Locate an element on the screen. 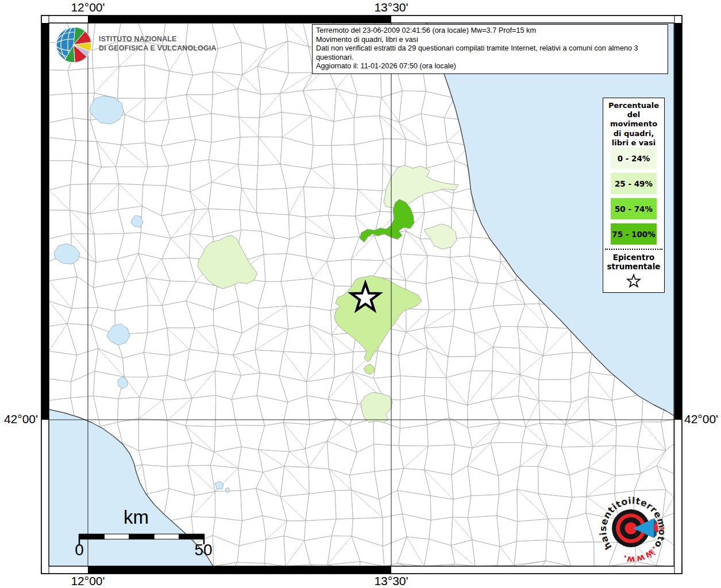  tick-left-42: 42°00' is located at coordinates (19, 419).